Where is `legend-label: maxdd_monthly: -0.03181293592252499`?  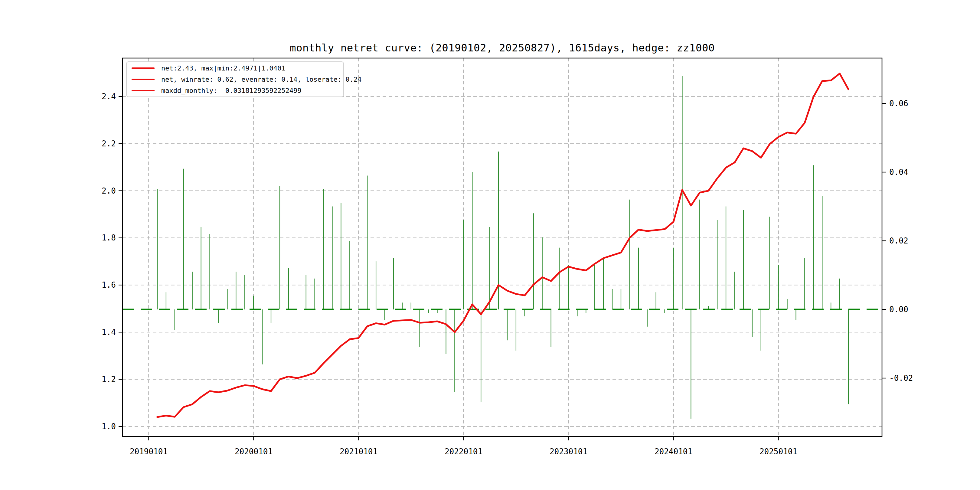 legend-label: maxdd_monthly: -0.03181293592252499 is located at coordinates (231, 91).